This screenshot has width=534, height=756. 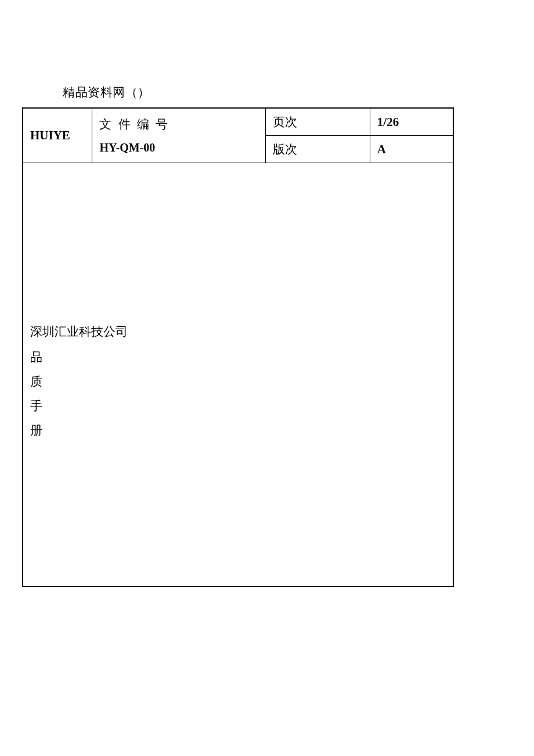 I want to click on version-value-cell: A, so click(x=412, y=150).